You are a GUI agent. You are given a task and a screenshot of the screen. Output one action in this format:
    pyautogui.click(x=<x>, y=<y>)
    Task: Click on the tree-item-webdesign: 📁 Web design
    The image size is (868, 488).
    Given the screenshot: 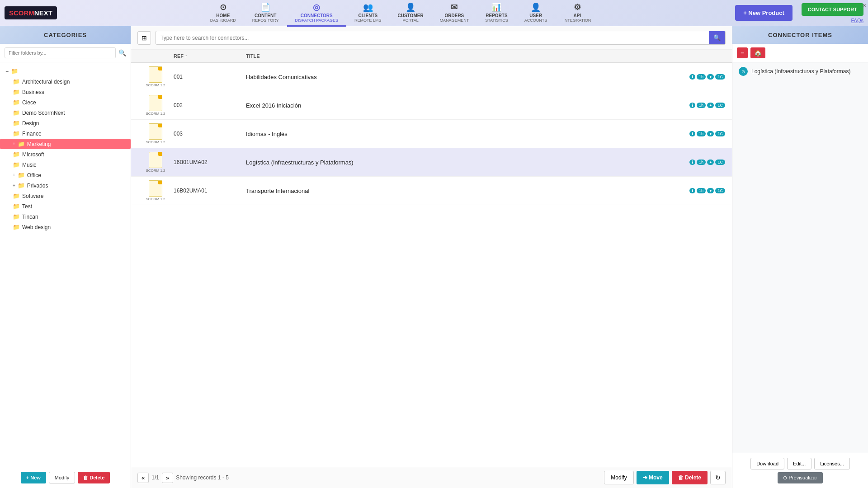 What is the action you would take?
    pyautogui.click(x=65, y=227)
    